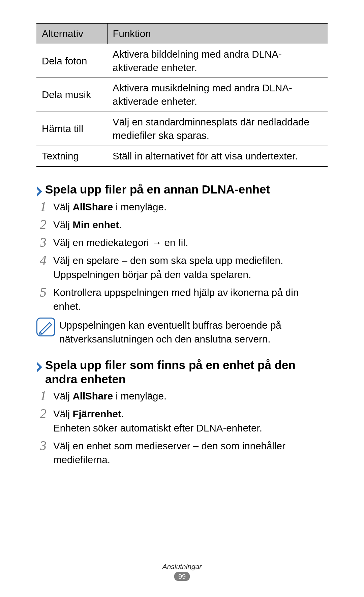 Image resolution: width=364 pixels, height=597 pixels. What do you see at coordinates (182, 190) in the screenshot?
I see `section-heading: Spela upp filer på en annan DLNA-enhet` at bounding box center [182, 190].